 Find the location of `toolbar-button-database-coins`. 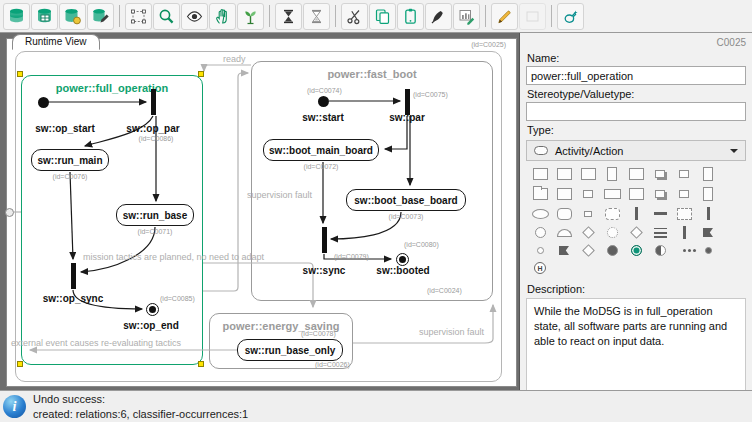

toolbar-button-database-coins is located at coordinates (72, 16).